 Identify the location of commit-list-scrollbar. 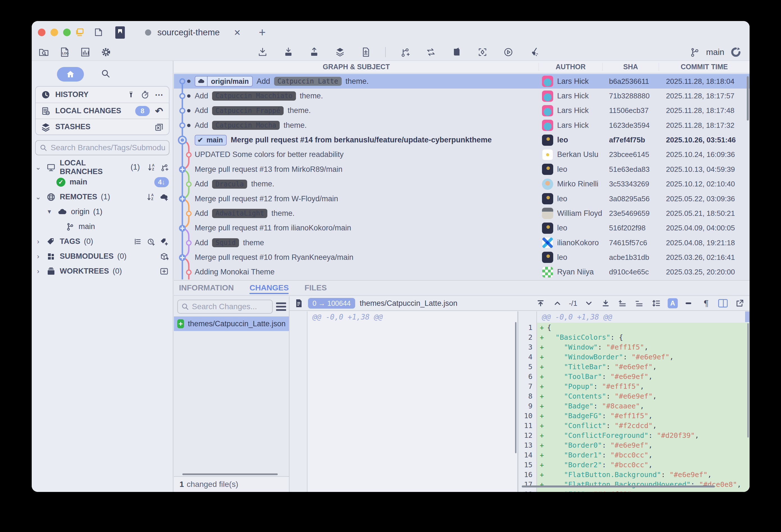
(748, 98).